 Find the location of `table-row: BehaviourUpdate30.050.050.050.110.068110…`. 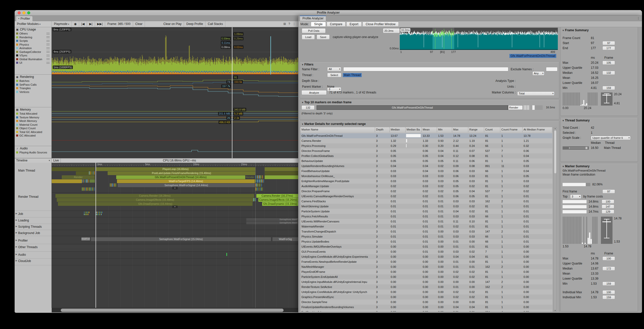

table-row: BehaviourUpdate30.050.050.050.110.068110… is located at coordinates (426, 161).